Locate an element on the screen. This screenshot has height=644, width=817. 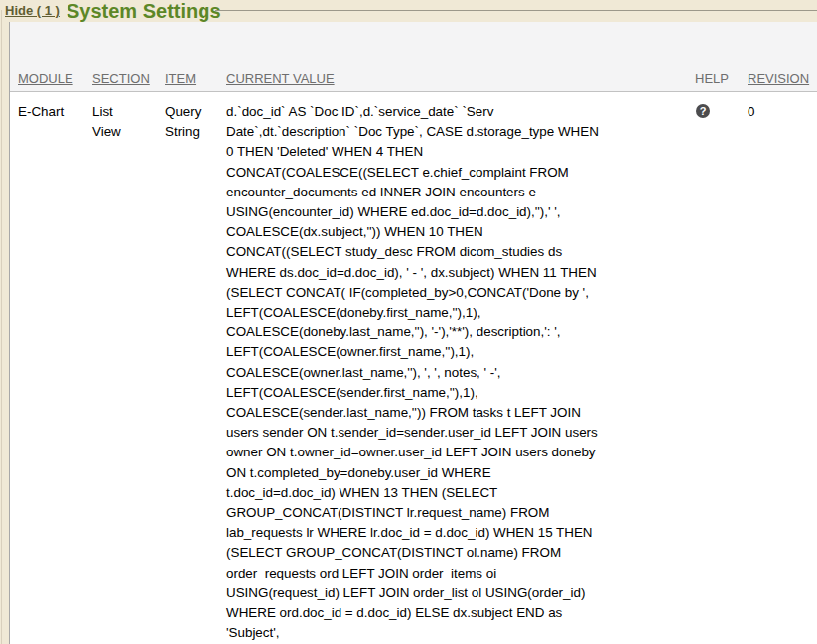
hide-section-link: Hide ( 1 ) is located at coordinates (32, 10).